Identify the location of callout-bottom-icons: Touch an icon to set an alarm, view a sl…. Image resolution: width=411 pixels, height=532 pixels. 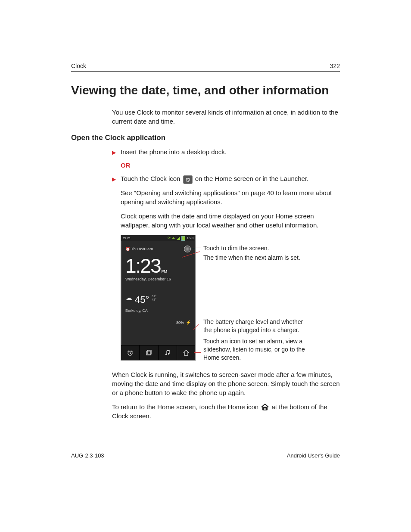
(257, 350).